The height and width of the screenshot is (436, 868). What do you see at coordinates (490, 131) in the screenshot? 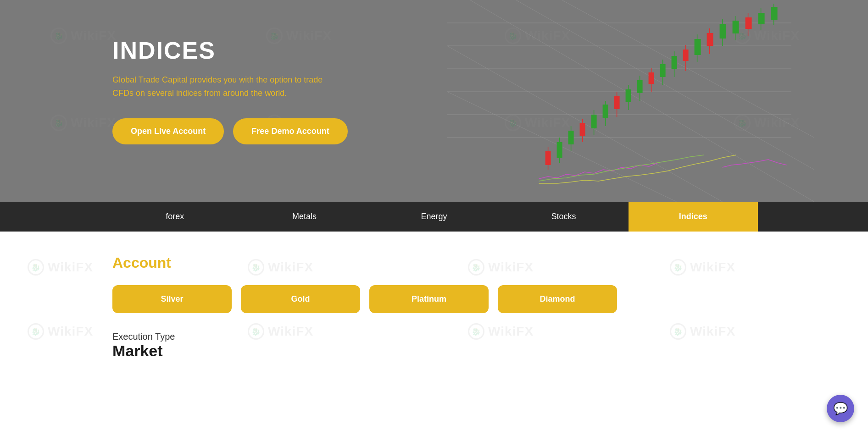
I see `hero-buttons: Open Live Account Free Demo Account` at bounding box center [490, 131].